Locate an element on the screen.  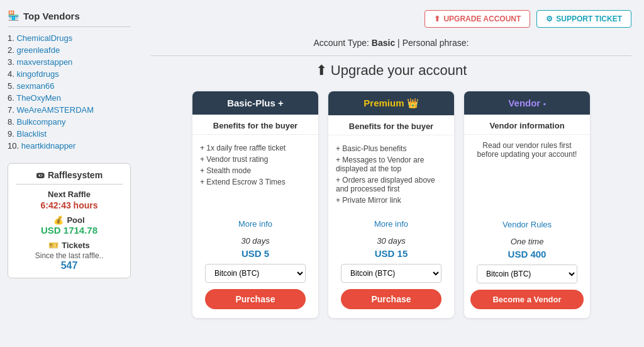
page-title: ⬆ Upgrade your account is located at coordinates (391, 71).